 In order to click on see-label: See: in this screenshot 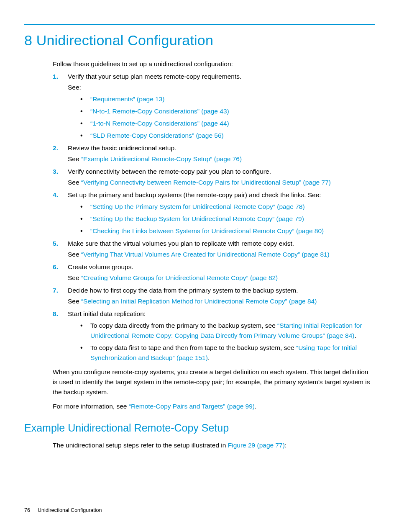, I will do `click(221, 87)`.